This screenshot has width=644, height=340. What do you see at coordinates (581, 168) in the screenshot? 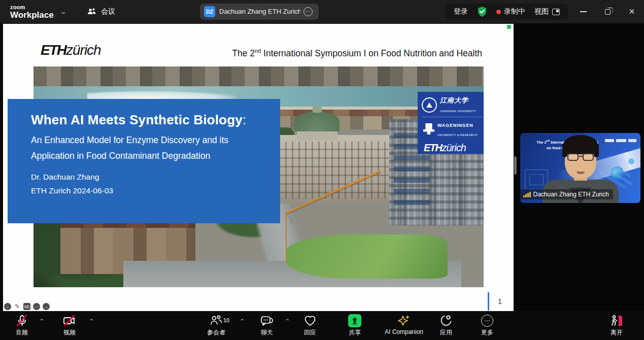
I see `speaker-video-thumbnail: The 2nd International Symposium Ⅰ on foo…` at bounding box center [581, 168].